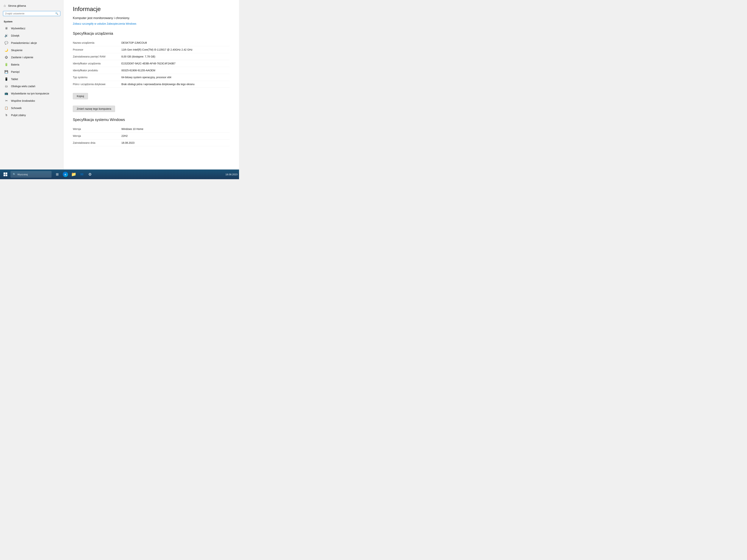 The width and height of the screenshot is (747, 560). Describe the element at coordinates (23, 101) in the screenshot. I see `sidebar-item-label: Wspólne środowisko` at that location.